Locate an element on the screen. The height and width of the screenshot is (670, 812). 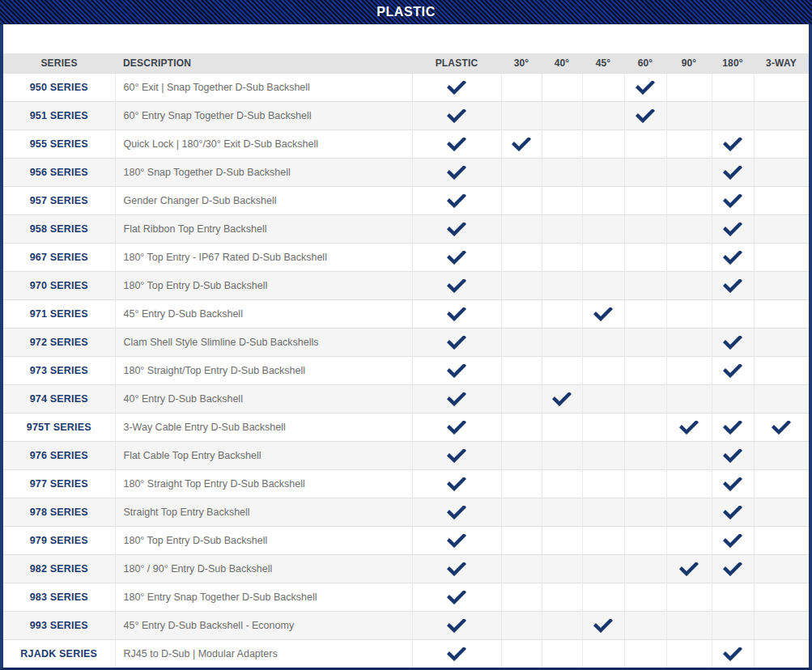
series-link: 972 SERIES is located at coordinates (59, 341).